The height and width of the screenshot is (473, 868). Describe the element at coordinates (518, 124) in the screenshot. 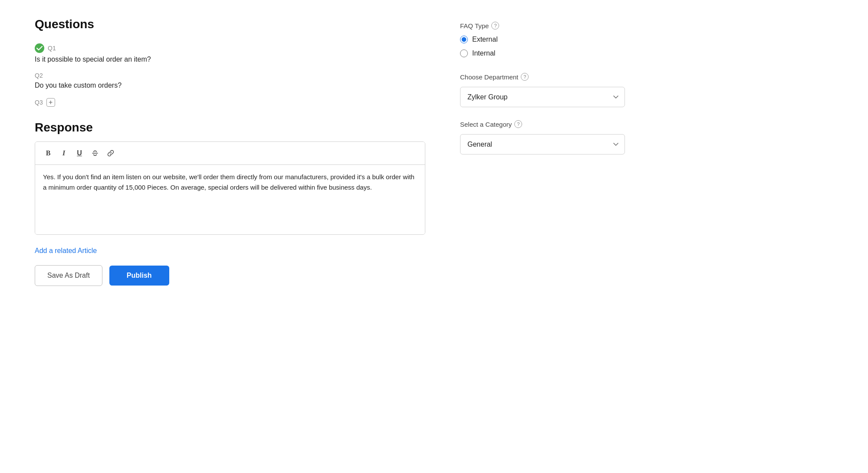

I see `category-help-icon: ?` at that location.